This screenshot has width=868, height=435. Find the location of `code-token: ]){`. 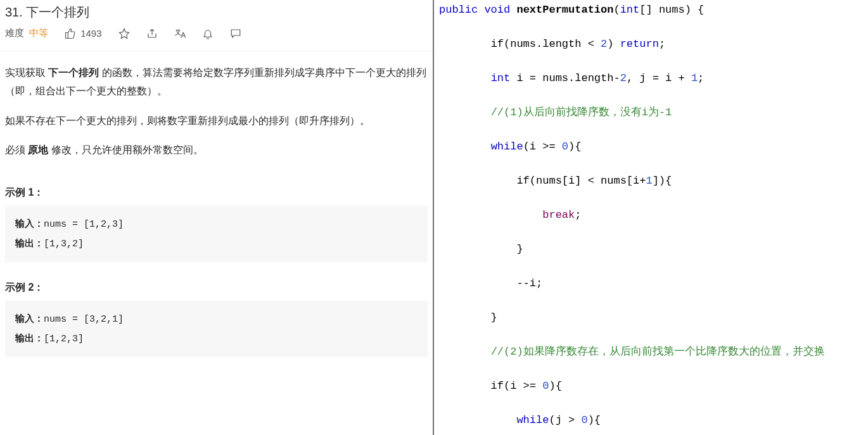

code-token: ]){ is located at coordinates (663, 181).